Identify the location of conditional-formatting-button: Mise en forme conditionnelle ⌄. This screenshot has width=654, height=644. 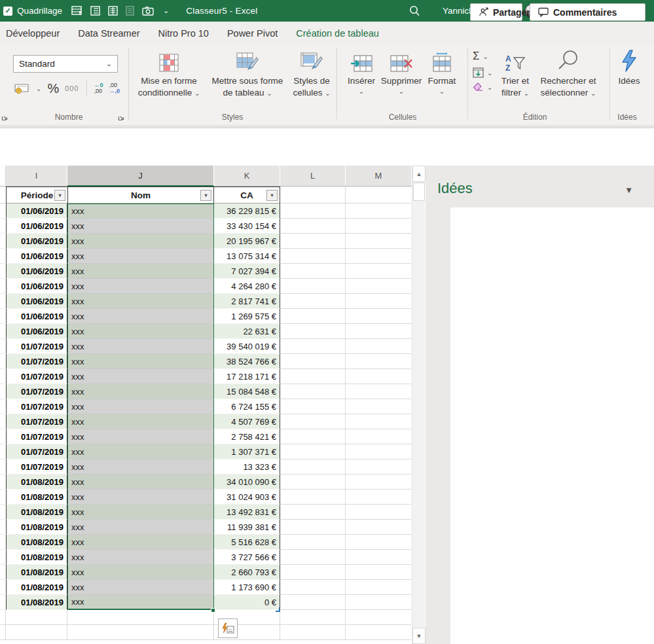
(169, 73).